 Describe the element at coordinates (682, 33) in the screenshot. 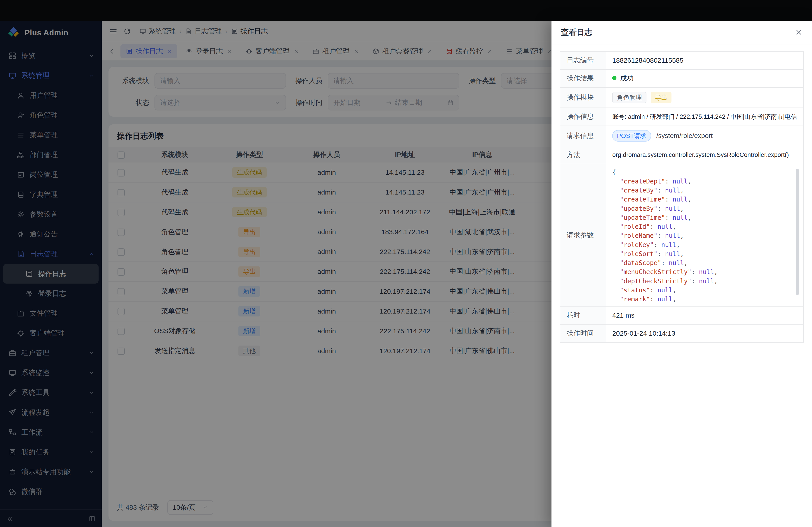

I see `drawer-header: 查看日志` at that location.